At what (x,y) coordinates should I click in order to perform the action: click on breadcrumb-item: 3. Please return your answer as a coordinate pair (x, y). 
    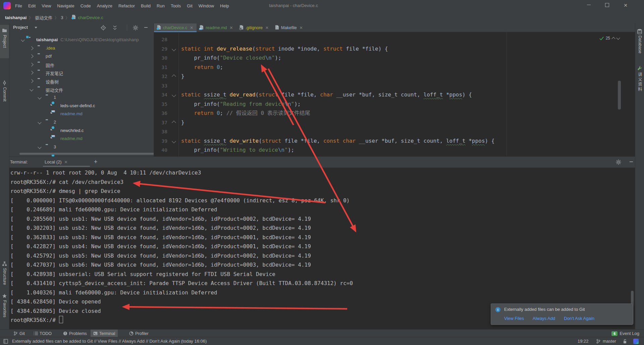
    Looking at the image, I should click on (62, 17).